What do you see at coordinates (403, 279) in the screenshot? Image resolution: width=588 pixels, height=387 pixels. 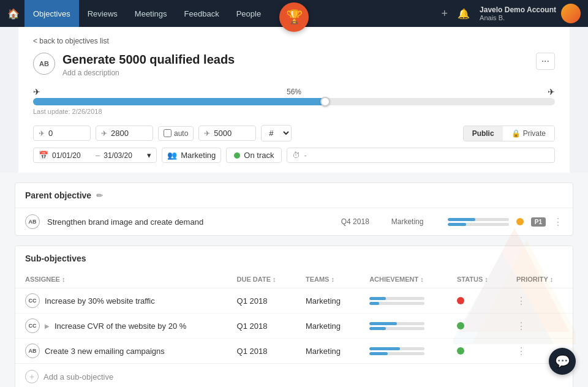 I see `col-achievement: ACHIEVEMENT ↕` at bounding box center [403, 279].